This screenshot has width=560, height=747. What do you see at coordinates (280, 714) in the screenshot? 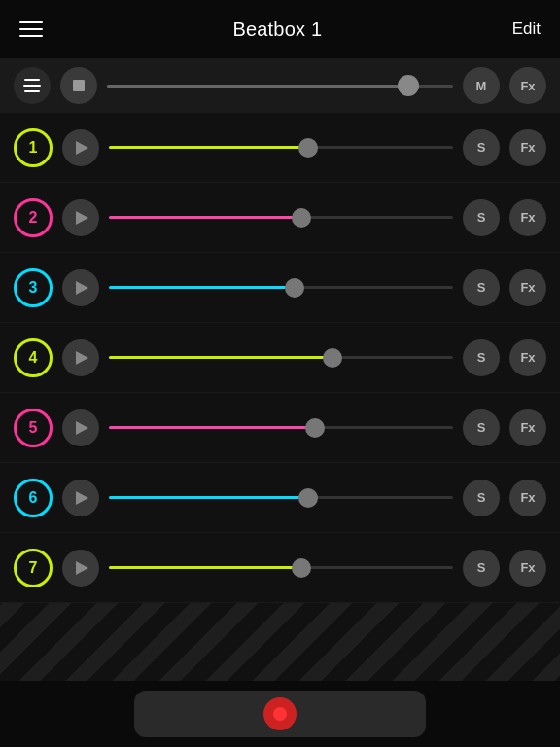
I see `record-button` at bounding box center [280, 714].